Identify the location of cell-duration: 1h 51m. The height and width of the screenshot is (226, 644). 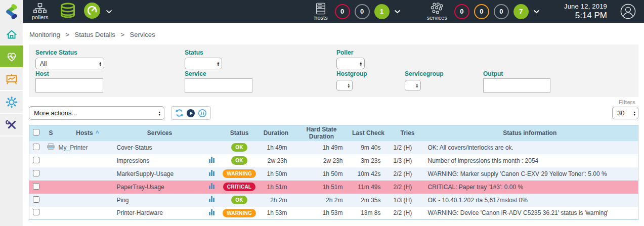
(276, 187).